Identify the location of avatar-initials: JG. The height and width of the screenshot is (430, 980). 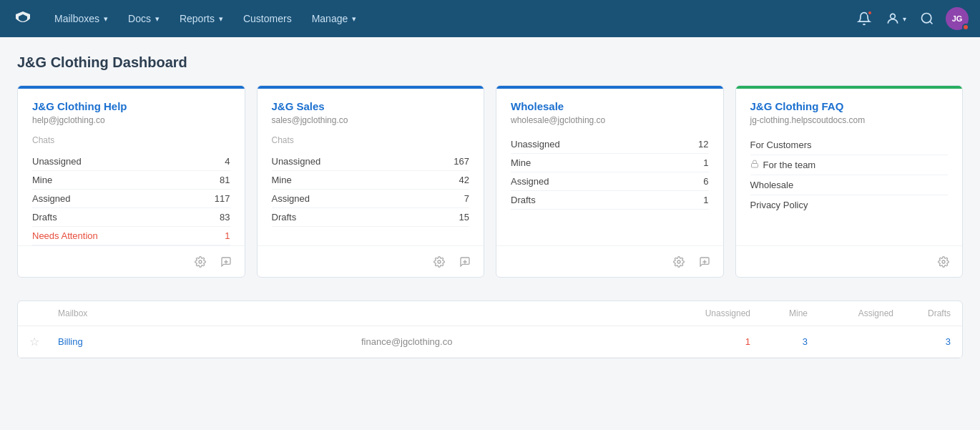
(957, 19).